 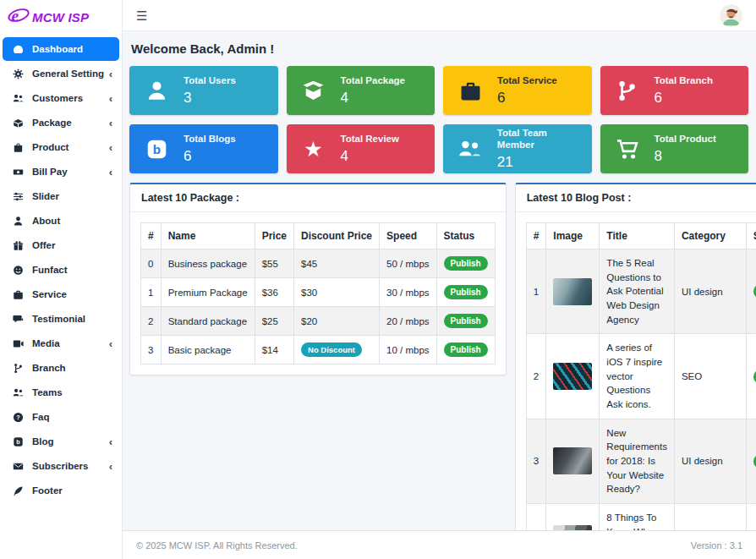 I want to click on stat-label: Total Product, so click(x=685, y=139).